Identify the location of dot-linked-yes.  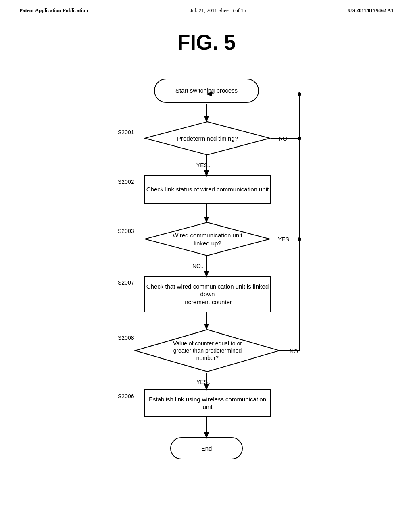
(299, 239).